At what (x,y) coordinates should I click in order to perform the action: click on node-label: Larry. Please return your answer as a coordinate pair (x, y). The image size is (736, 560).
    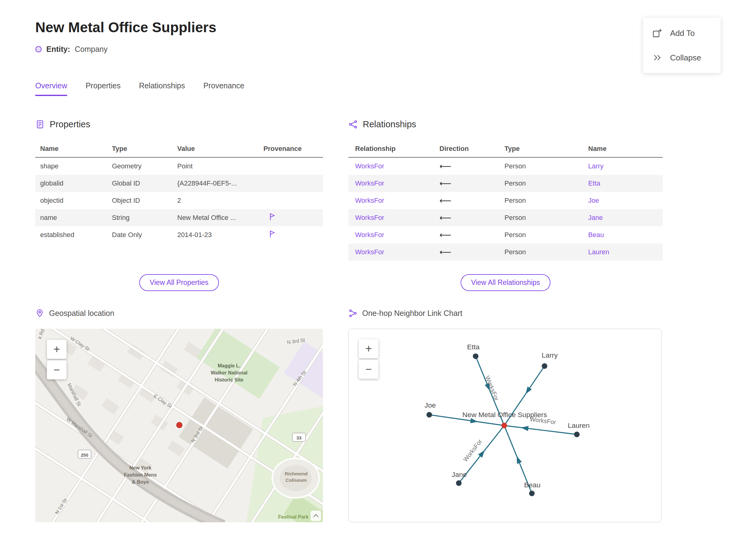
    Looking at the image, I should click on (550, 355).